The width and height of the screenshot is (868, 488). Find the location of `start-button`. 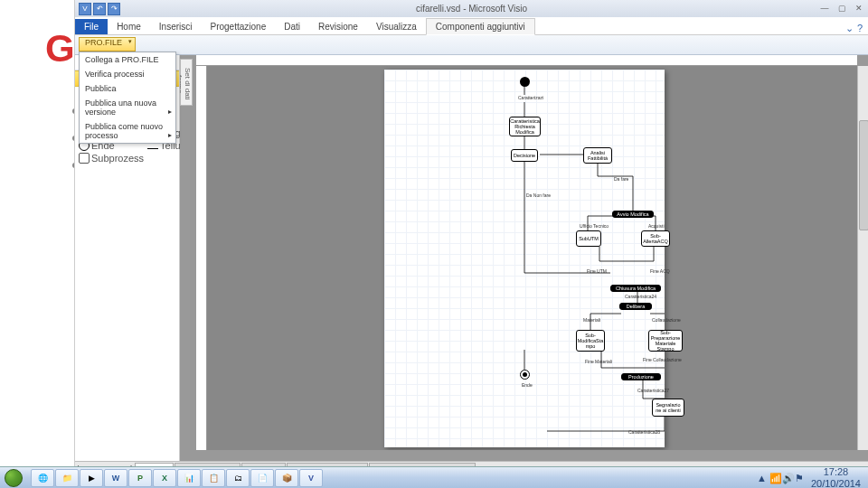

start-button is located at coordinates (14, 478).